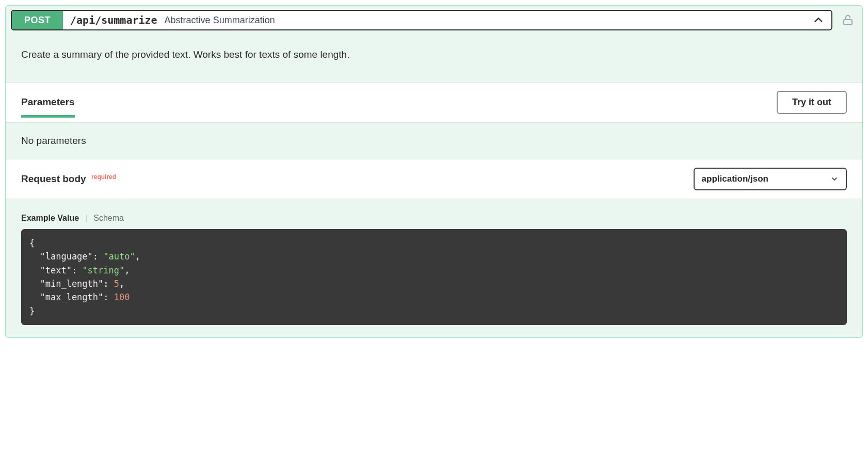 The width and height of the screenshot is (868, 455). Describe the element at coordinates (770, 179) in the screenshot. I see `content-type-select: application/json` at that location.